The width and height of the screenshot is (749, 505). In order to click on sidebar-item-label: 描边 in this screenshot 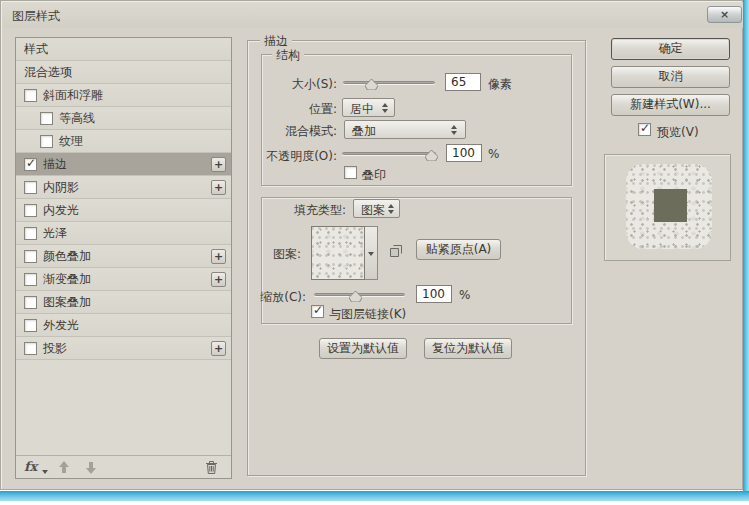, I will do `click(55, 164)`.